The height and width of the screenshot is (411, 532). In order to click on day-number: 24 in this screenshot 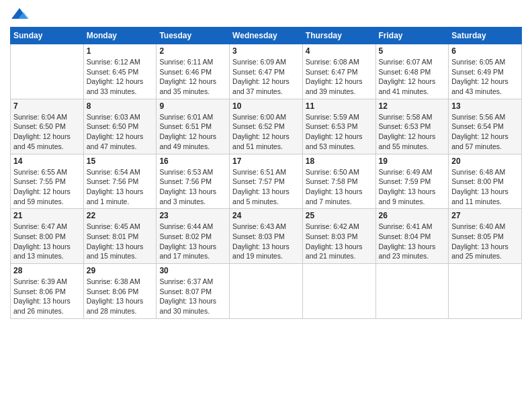, I will do `click(266, 216)`.